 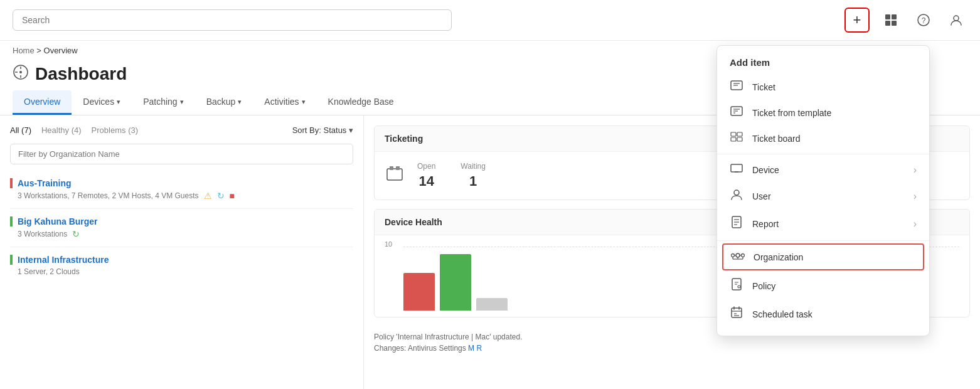 I want to click on alert-icon: ■, so click(x=232, y=196).